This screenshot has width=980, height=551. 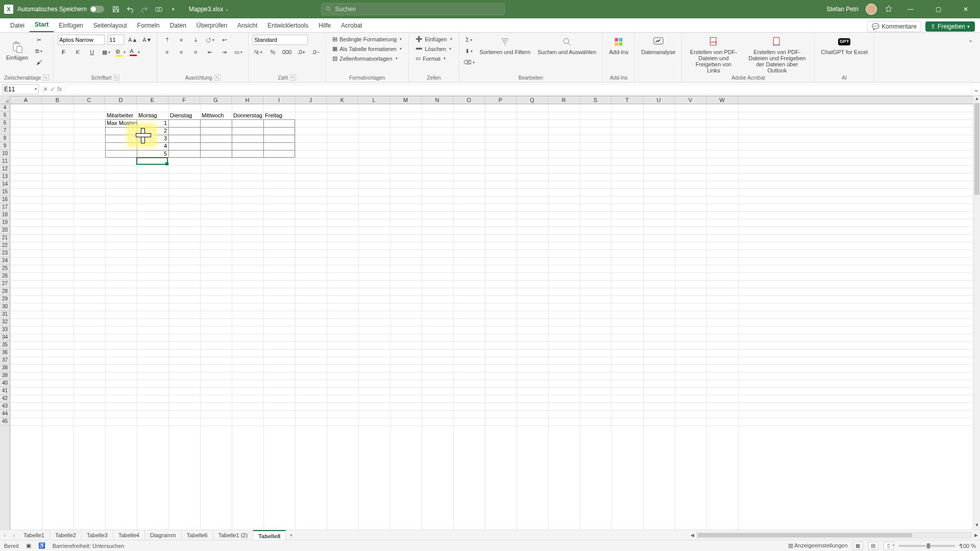 What do you see at coordinates (280, 40) in the screenshot?
I see `number-format-select` at bounding box center [280, 40].